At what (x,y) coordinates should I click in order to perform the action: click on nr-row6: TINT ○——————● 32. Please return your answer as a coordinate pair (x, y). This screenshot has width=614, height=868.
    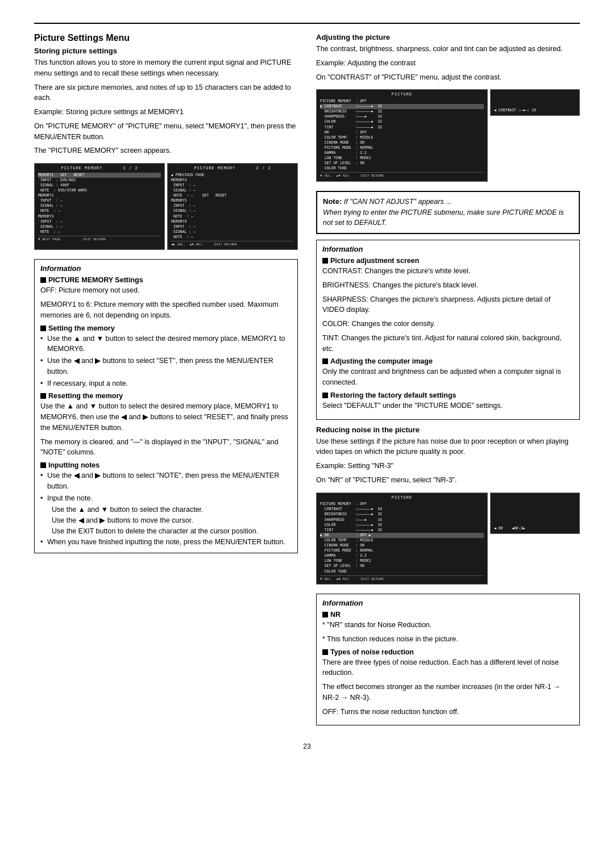
    Looking at the image, I should click on (402, 531).